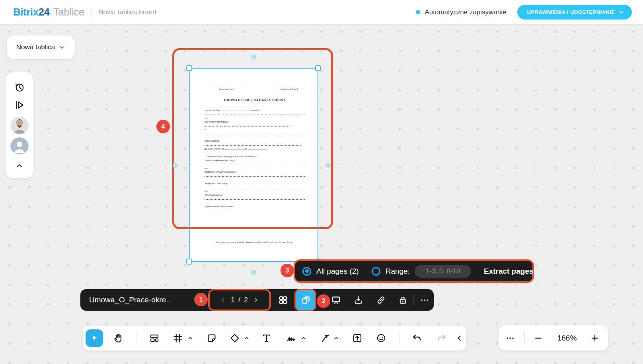  What do you see at coordinates (291, 338) in the screenshot?
I see `pen-draw-tool` at bounding box center [291, 338].